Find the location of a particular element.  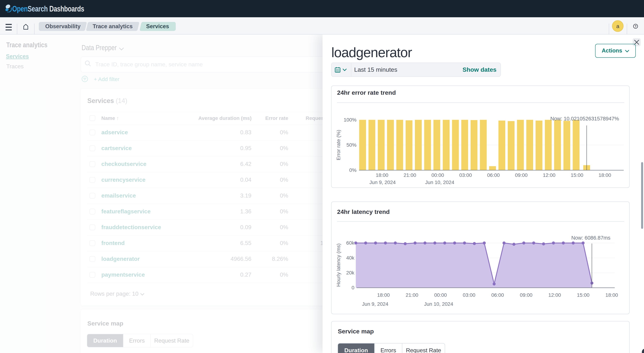

svg-text: Error rate (%) is located at coordinates (338, 145).